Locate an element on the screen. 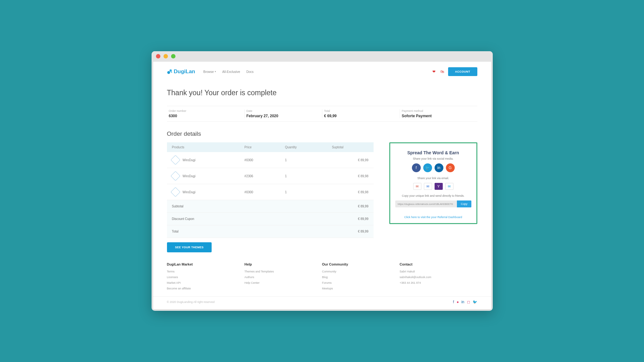 The width and height of the screenshot is (644, 362). footer-heading: Our Community is located at coordinates (361, 264).